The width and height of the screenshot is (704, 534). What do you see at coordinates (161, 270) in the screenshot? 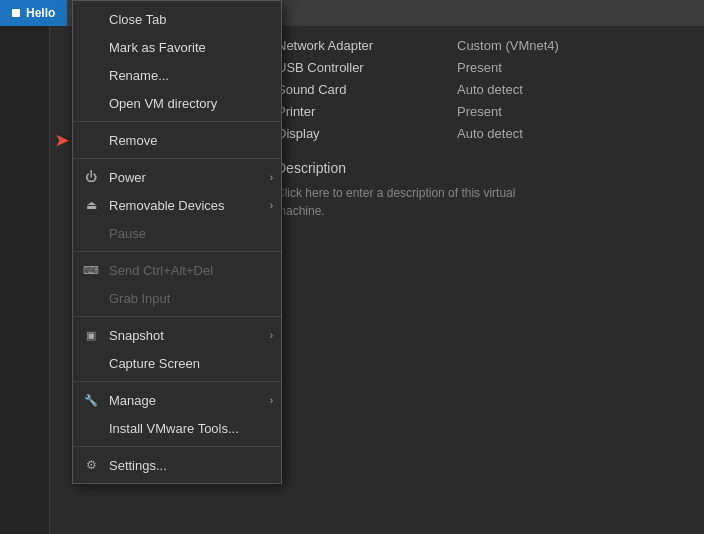
I see `send-ctrl-alt-del-label: Send Ctrl+Alt+Del` at bounding box center [161, 270].